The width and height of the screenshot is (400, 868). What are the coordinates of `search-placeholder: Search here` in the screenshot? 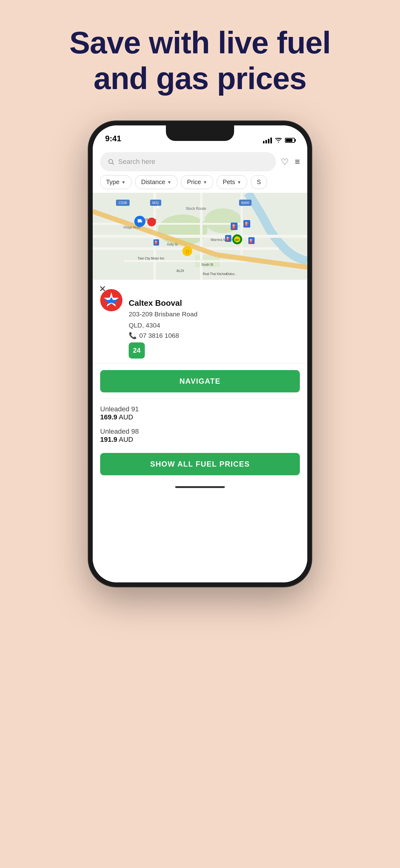 It's located at (137, 162).